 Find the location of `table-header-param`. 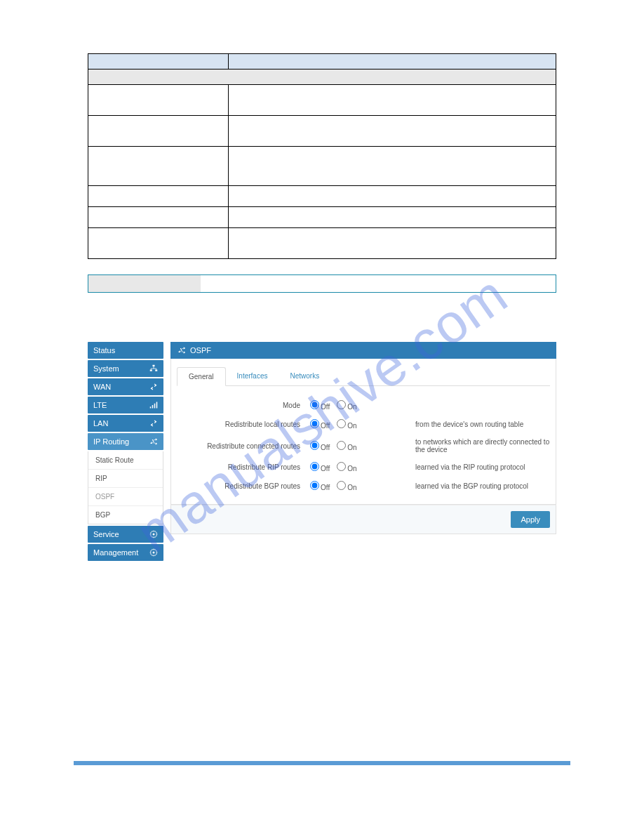

table-header-param is located at coordinates (159, 62).